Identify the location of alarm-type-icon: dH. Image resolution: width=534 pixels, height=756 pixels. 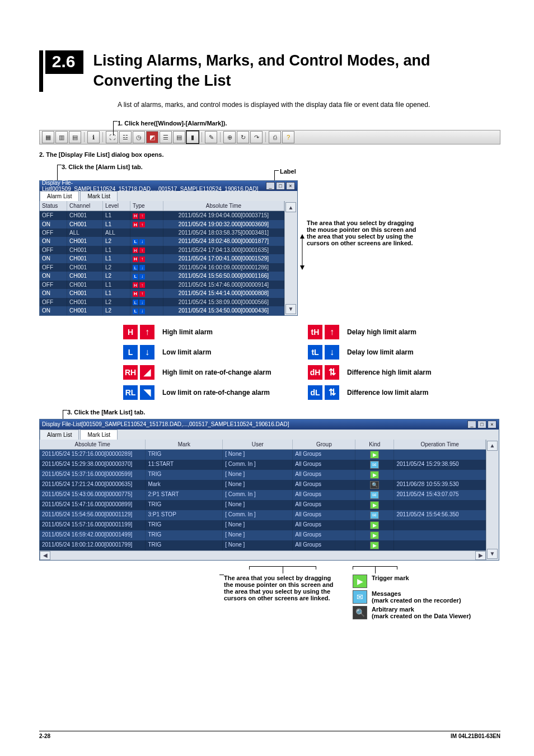
(315, 372).